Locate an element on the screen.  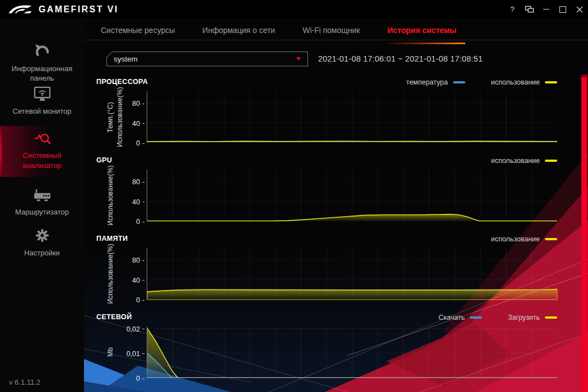
legend-item: температура is located at coordinates (436, 82).